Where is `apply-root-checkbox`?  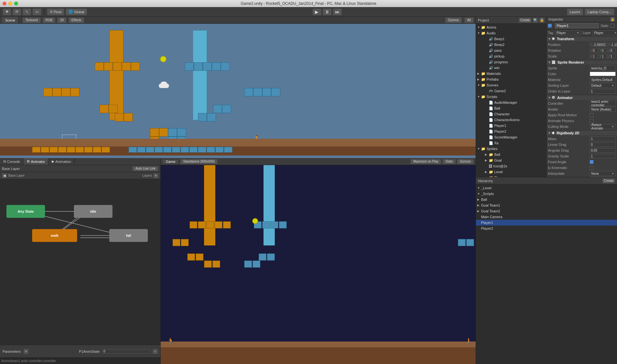 apply-root-checkbox is located at coordinates (592, 115).